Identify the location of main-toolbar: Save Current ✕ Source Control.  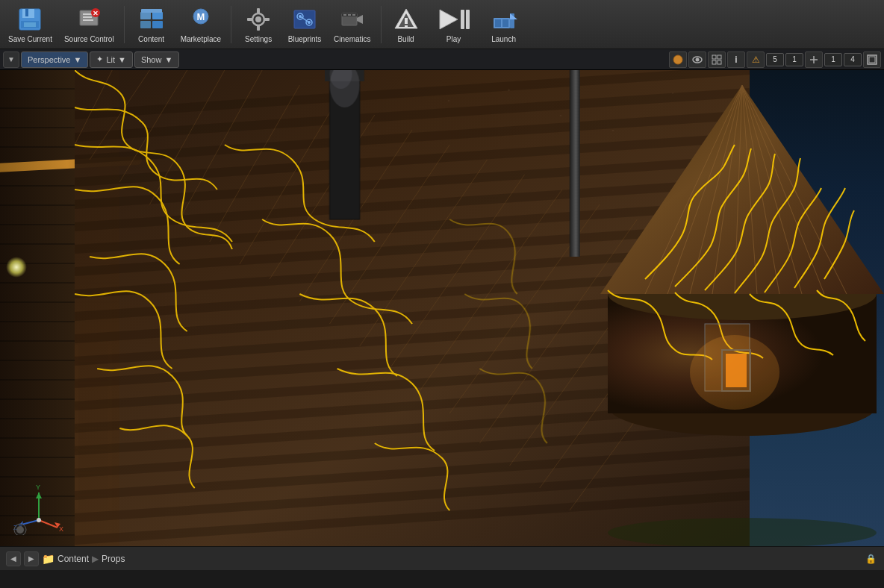
(442, 25).